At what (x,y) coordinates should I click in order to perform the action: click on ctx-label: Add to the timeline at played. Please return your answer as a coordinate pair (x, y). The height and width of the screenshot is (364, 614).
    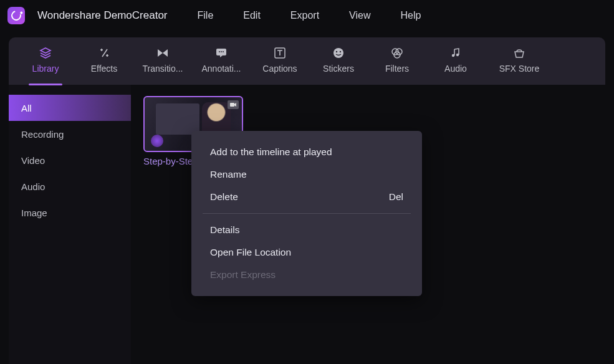
    Looking at the image, I should click on (271, 152).